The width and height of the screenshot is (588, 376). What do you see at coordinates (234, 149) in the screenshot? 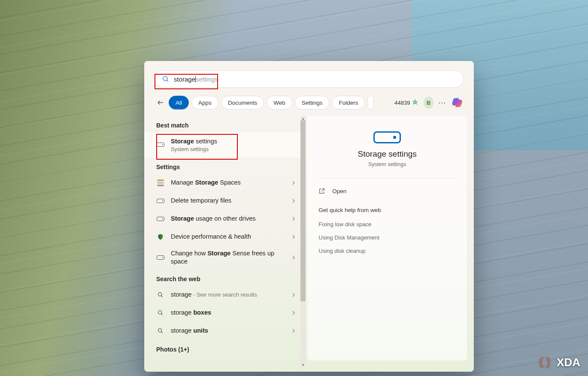
I see `result-subtitle: System settings` at bounding box center [234, 149].